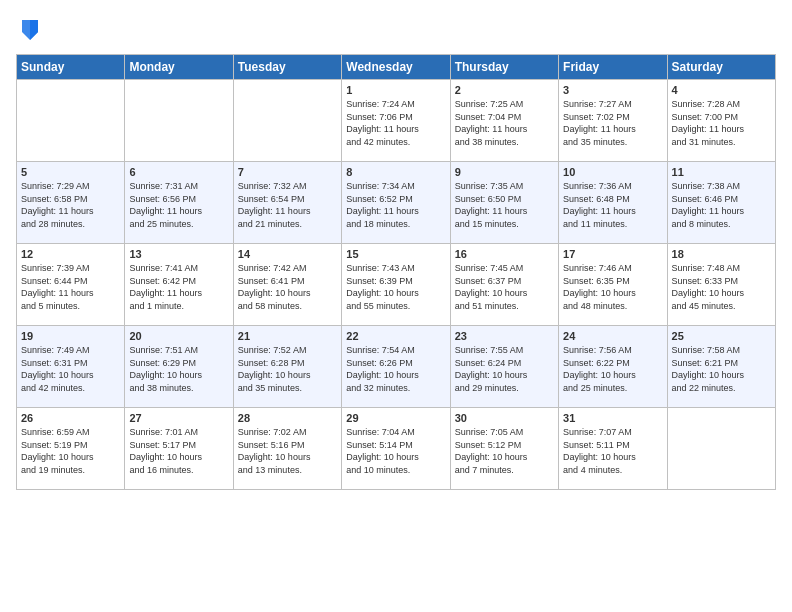 The image size is (792, 612). What do you see at coordinates (504, 90) in the screenshot?
I see `day-number: 2` at bounding box center [504, 90].